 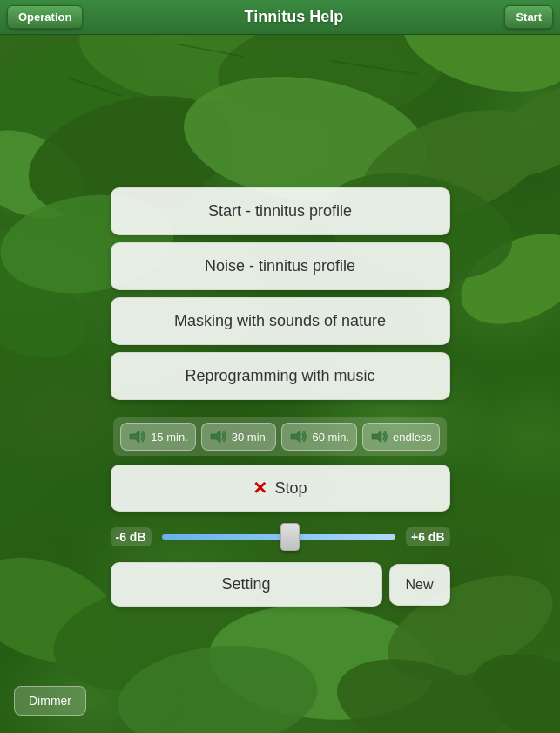 What do you see at coordinates (380, 437) in the screenshot?
I see `speaker-endless-icon` at bounding box center [380, 437].